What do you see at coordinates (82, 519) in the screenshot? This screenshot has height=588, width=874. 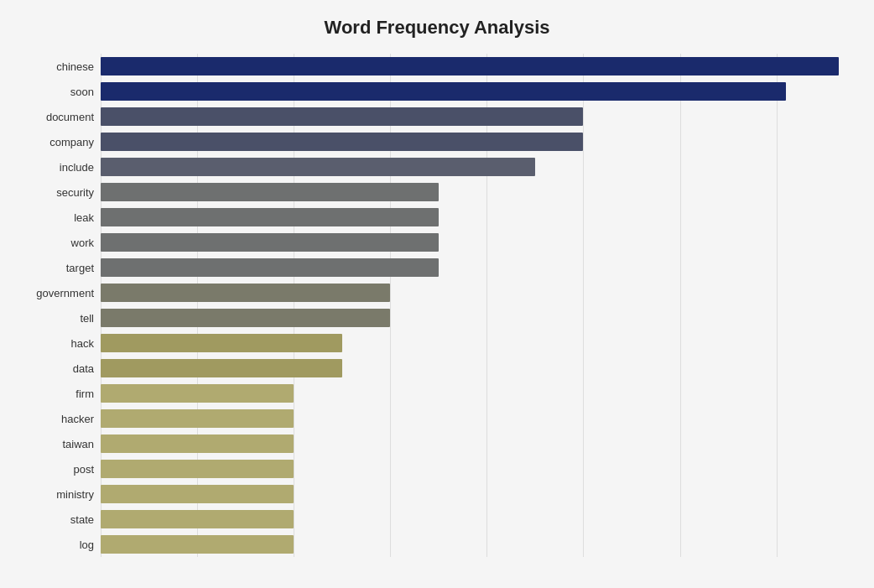 I see `y-label: state` at bounding box center [82, 519].